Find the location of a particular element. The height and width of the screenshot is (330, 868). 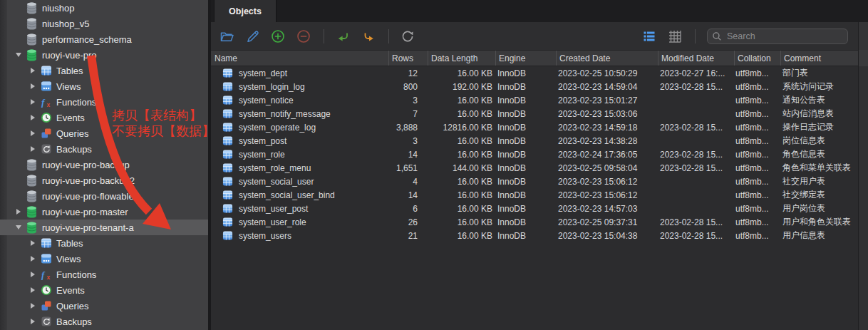

sidebar-item-ruoyi-vue-pro-backup2: ruoyi-vue-pro-backup2 is located at coordinates (104, 180).